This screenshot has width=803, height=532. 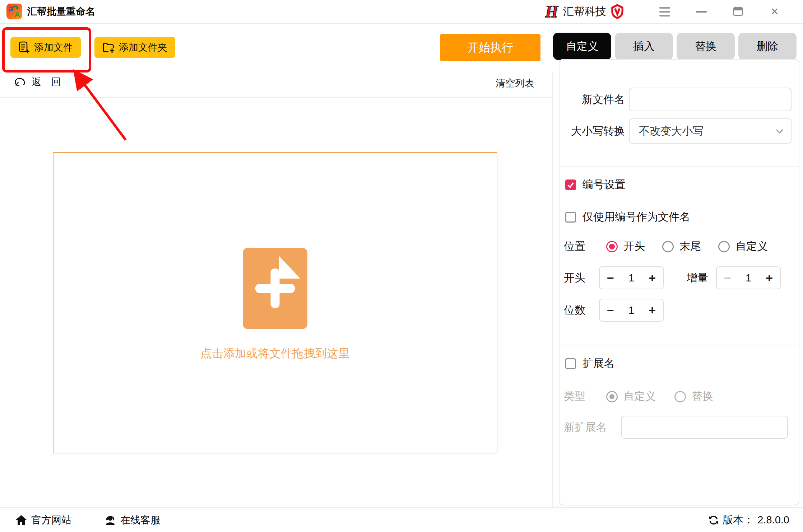 I want to click on chevron-down-icon, so click(x=780, y=131).